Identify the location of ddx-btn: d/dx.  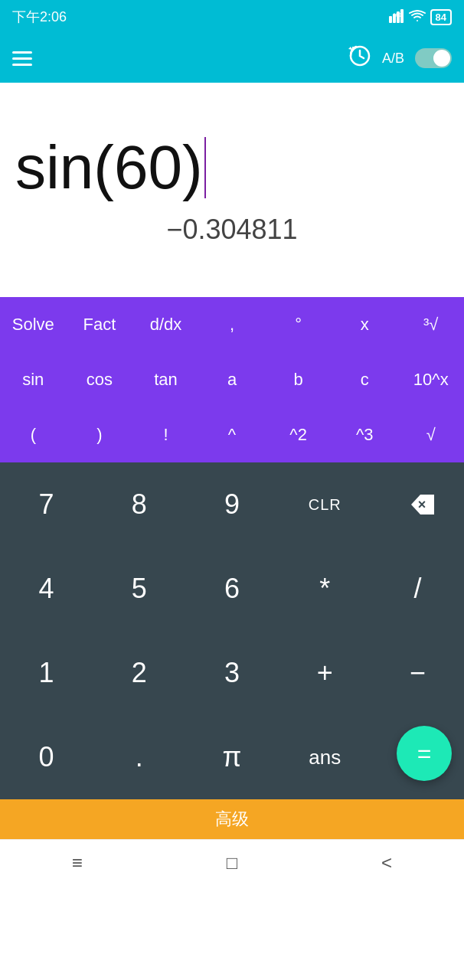
(165, 325).